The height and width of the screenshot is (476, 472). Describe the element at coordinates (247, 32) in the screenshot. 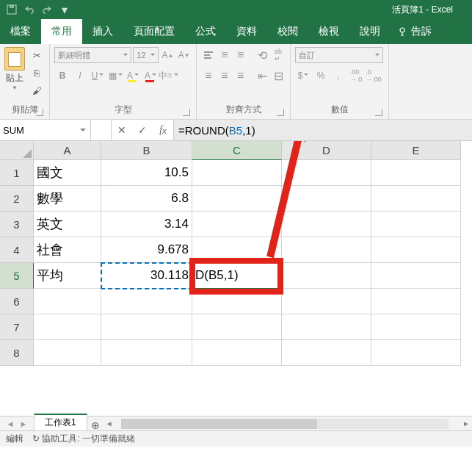

I see `tab-data: 資料` at that location.